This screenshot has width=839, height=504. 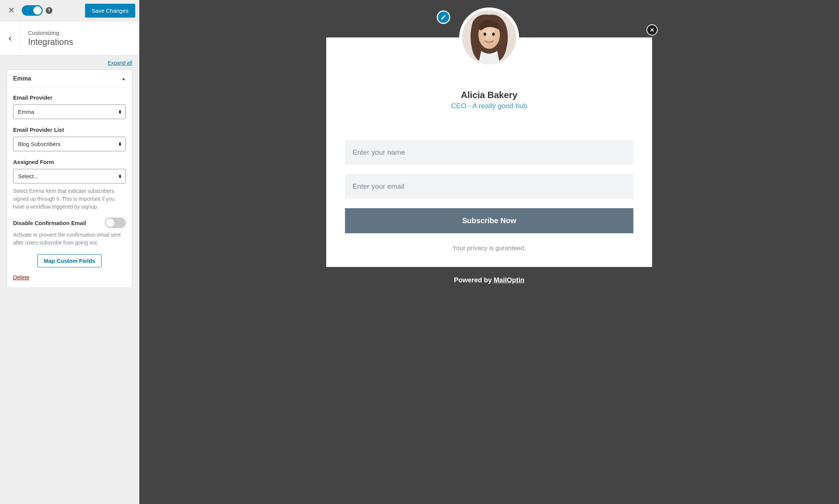 I want to click on avatar, so click(x=489, y=37).